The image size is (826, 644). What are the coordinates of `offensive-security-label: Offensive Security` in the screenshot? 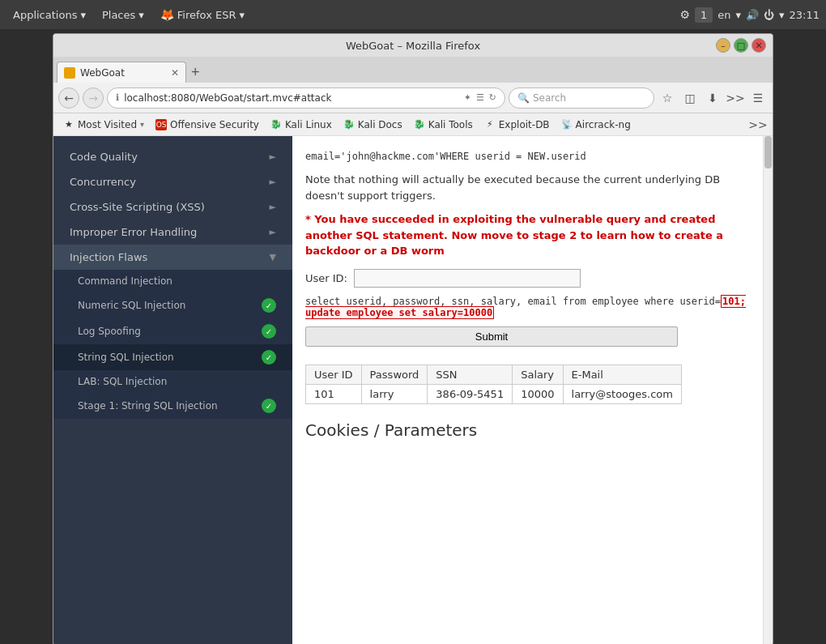 It's located at (215, 125).